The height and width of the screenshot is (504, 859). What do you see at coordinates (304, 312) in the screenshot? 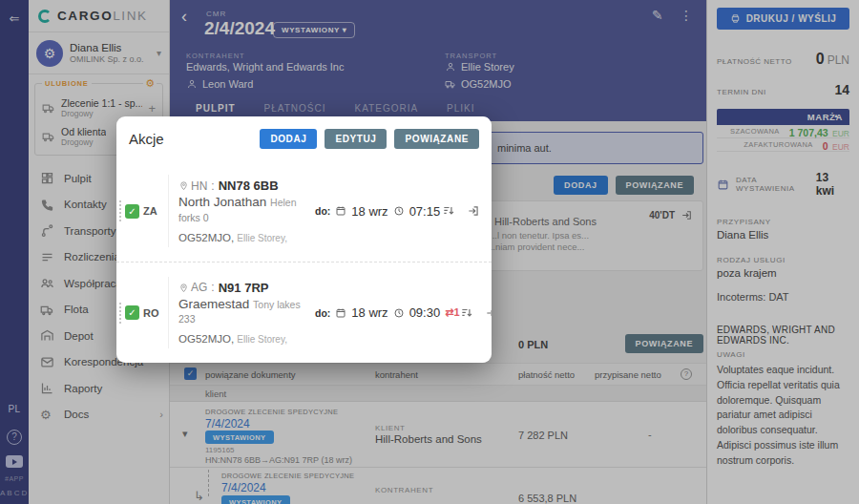
I see `stop-row: ✓ RO AG : N91 7RP Graemestad Tony lakes …` at bounding box center [304, 312].